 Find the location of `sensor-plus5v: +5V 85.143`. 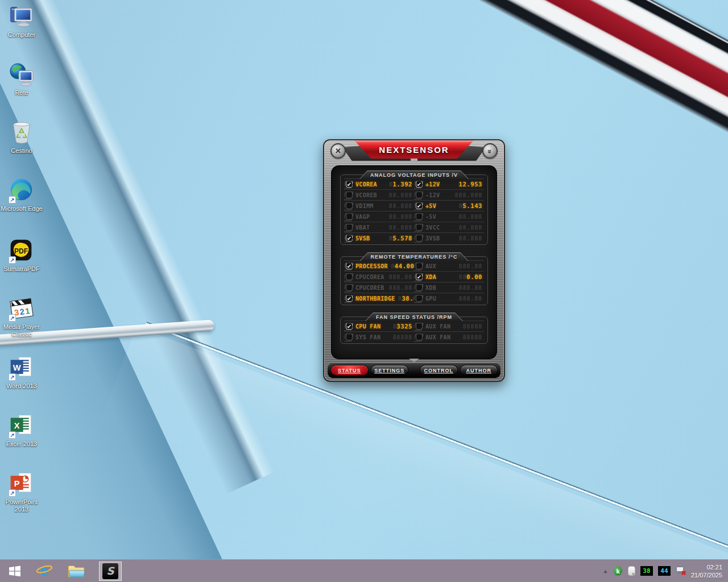

sensor-plus5v: +5V 85.143 is located at coordinates (449, 206).